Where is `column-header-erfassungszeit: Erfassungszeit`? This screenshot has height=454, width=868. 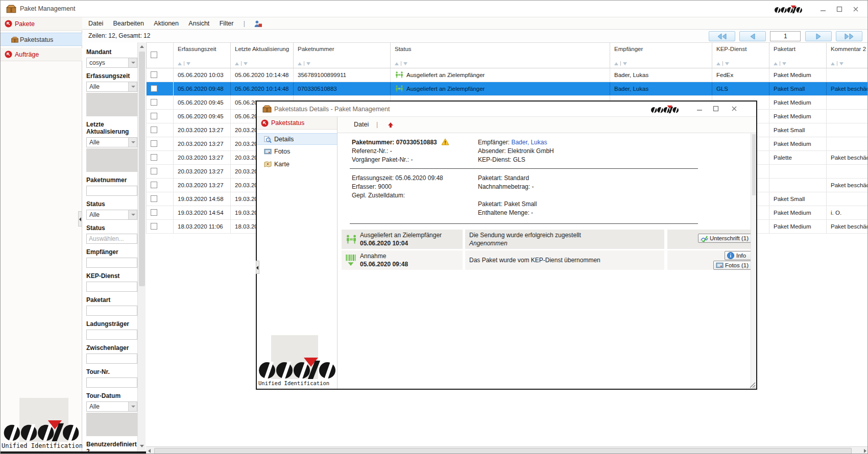
column-header-erfassungszeit: Erfassungszeit is located at coordinates (202, 55).